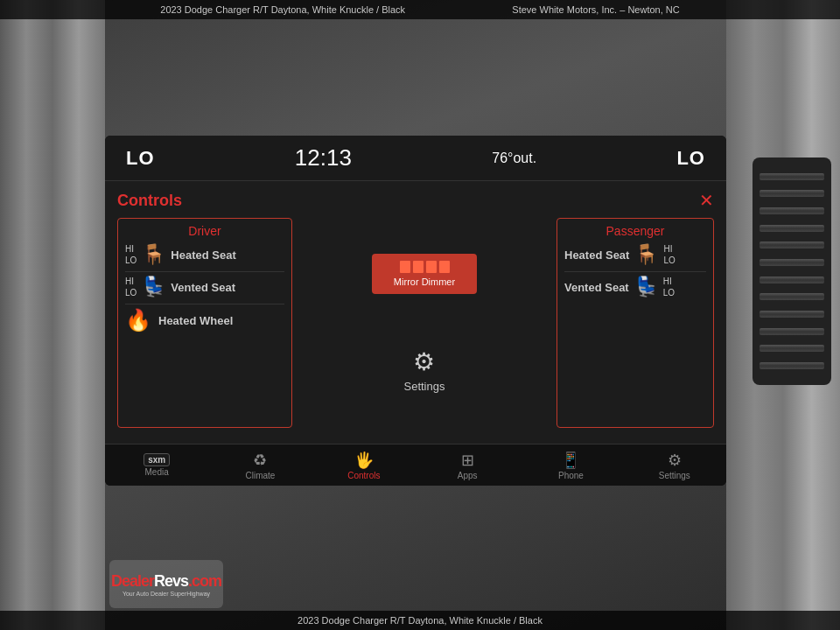 The height and width of the screenshot is (630, 840). What do you see at coordinates (166, 593) in the screenshot?
I see `watermark-tagline: Your Auto Dealer SuperHighway` at bounding box center [166, 593].